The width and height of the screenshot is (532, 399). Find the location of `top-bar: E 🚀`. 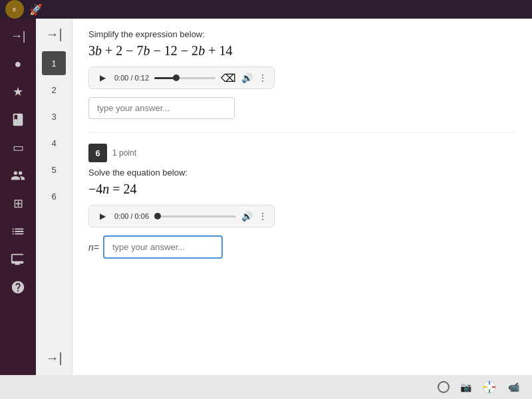

top-bar: E 🚀 is located at coordinates (266, 9).